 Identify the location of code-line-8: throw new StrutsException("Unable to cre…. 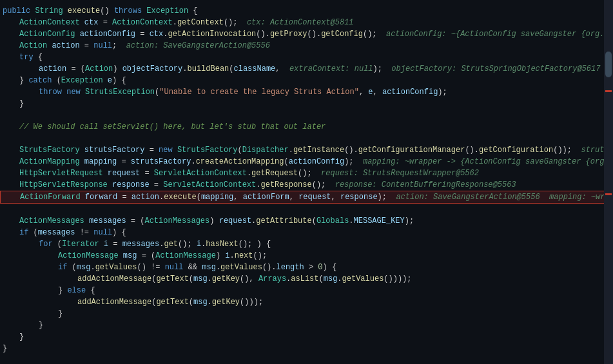
(307, 92).